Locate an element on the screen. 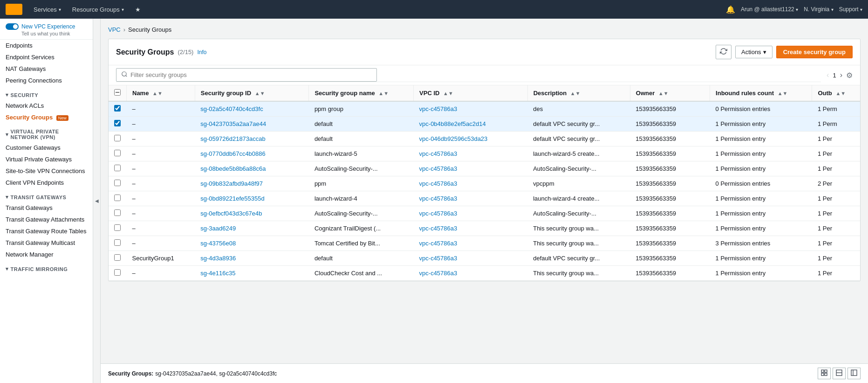 The image size is (868, 383). row-sg-id: sg-0770ddb67cc4b0886 is located at coordinates (252, 154).